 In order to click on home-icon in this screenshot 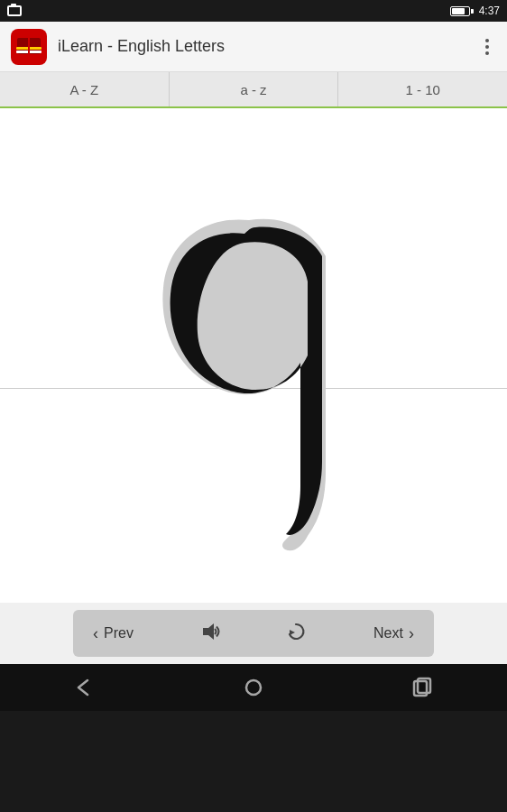, I will do `click(254, 687)`.